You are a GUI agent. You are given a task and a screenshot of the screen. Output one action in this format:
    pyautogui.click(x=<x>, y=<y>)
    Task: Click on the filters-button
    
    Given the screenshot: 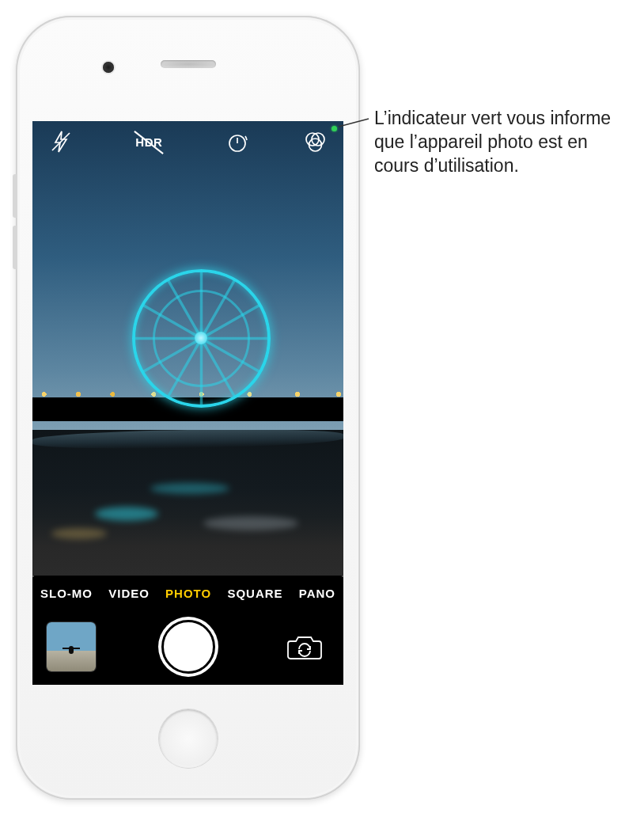 What is the action you would take?
    pyautogui.click(x=315, y=142)
    